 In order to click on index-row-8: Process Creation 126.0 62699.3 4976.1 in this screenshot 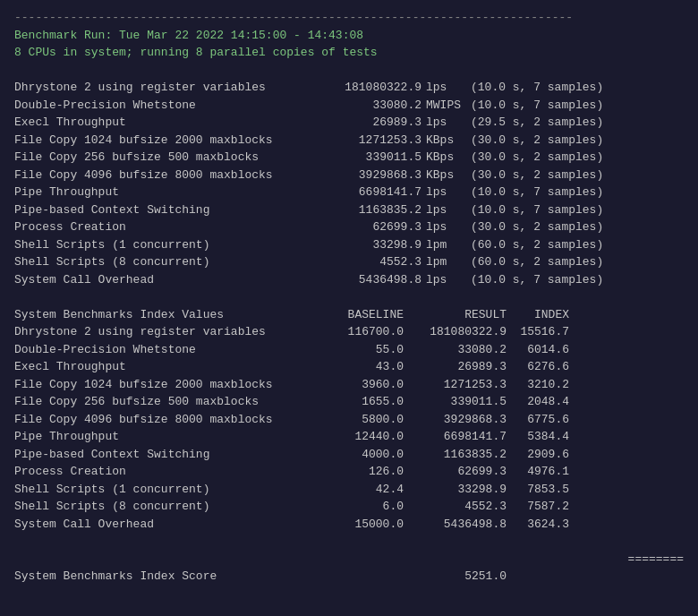, I will do `click(349, 472)`.